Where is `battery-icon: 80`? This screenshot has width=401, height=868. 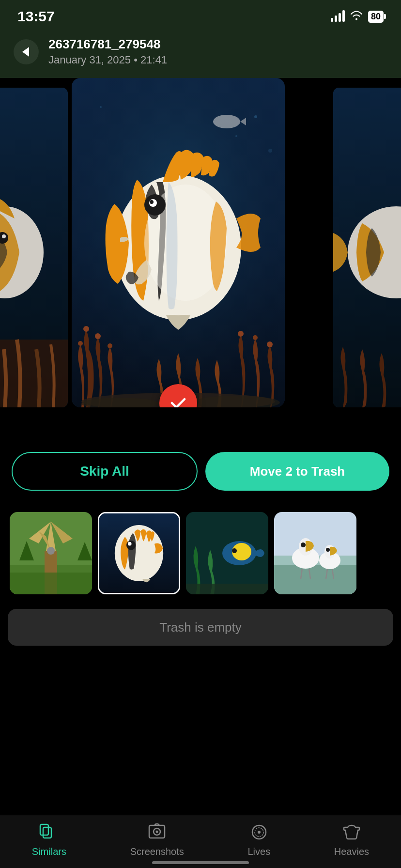 battery-icon: 80 is located at coordinates (376, 16).